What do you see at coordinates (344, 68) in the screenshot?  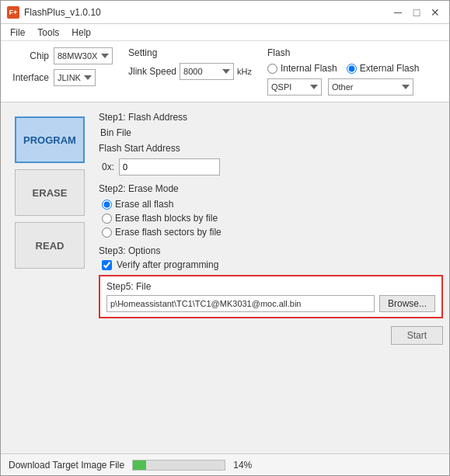 I see `flash-radio-row: Internal Flash External Flash` at bounding box center [344, 68].